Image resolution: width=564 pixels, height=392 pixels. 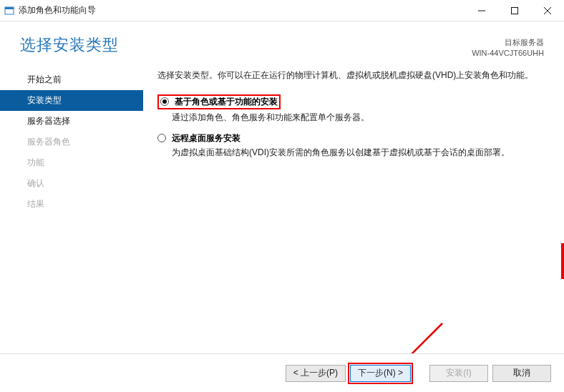 I want to click on option-title: 基于角色或基于功能的安装, so click(x=226, y=102).